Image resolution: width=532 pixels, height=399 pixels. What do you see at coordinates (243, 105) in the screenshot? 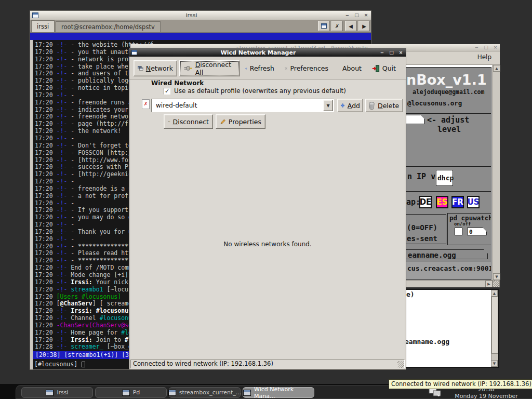
I see `profile-combobox: wired-default ▼` at bounding box center [243, 105].